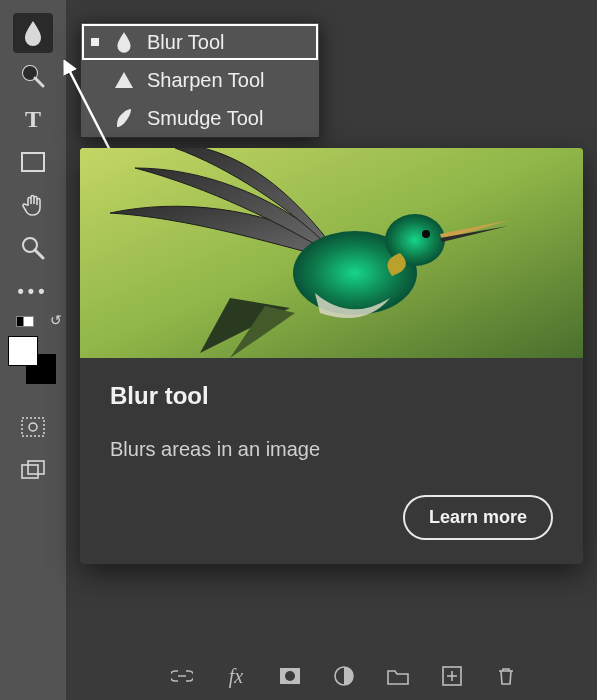 Image resolution: width=597 pixels, height=700 pixels. Describe the element at coordinates (344, 676) in the screenshot. I see `adjustment-icon` at that location.